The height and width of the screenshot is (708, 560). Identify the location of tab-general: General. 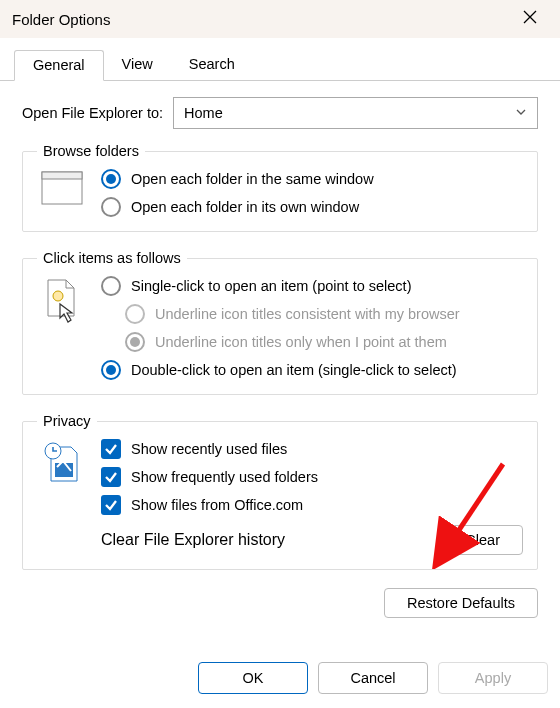
(59, 66).